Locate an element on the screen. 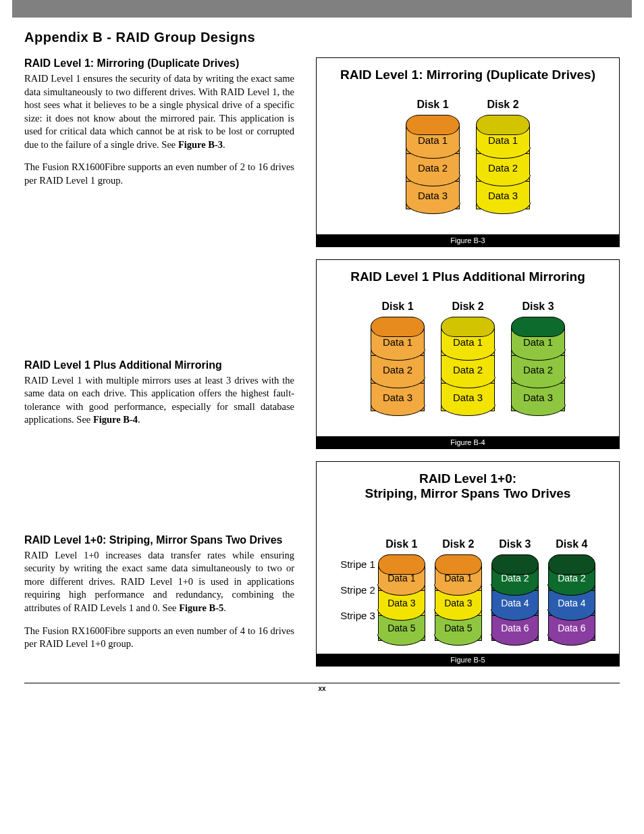 The width and height of the screenshot is (644, 834). stripe-label: Stripe 2 is located at coordinates (358, 590).